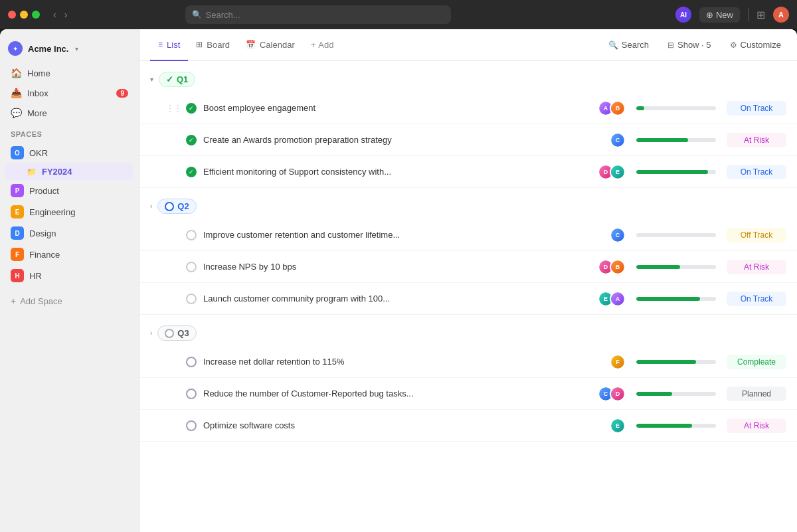 The image size is (797, 532). I want to click on avatar: A, so click(618, 299).